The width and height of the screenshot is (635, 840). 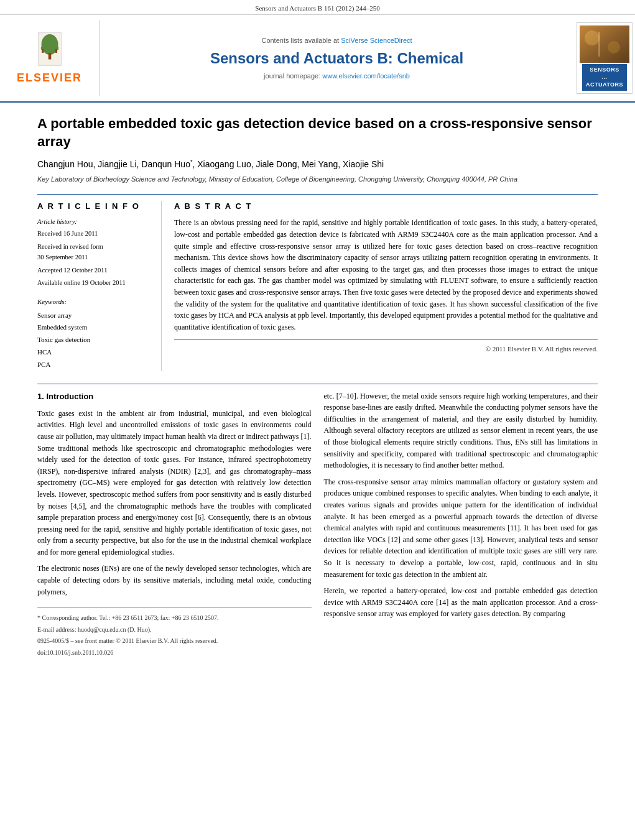 I want to click on sciverse-line: Contents lists available at SciVerse Sci…, so click(x=336, y=41).